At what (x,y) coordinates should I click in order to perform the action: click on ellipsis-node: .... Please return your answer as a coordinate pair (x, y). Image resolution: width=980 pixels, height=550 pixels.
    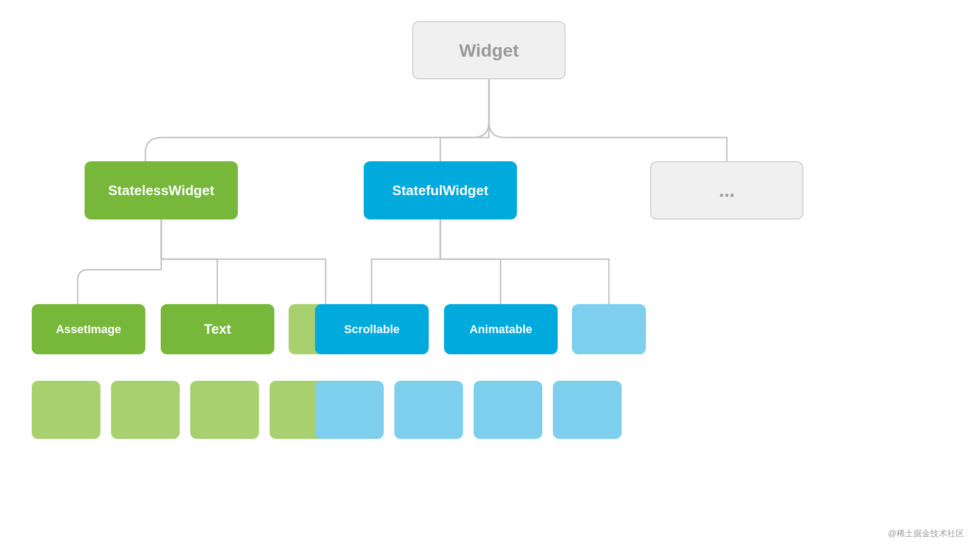
    Looking at the image, I should click on (727, 190).